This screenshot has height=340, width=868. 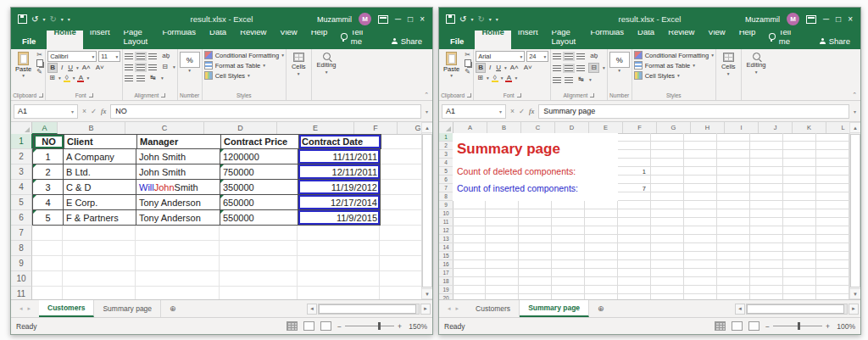 What do you see at coordinates (451, 64) in the screenshot?
I see `paste-button: Paste▾` at bounding box center [451, 64].